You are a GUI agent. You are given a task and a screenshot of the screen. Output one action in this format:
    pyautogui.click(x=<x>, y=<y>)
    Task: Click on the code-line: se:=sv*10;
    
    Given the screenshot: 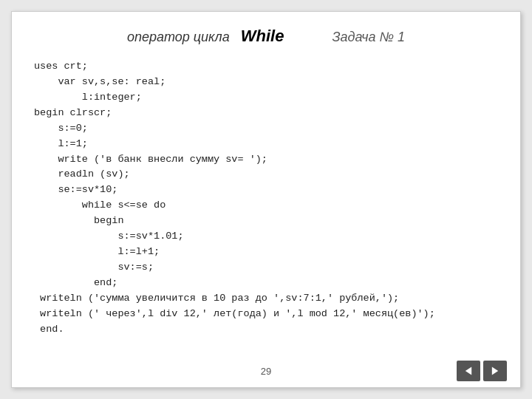 What is the action you would take?
    pyautogui.click(x=266, y=191)
    